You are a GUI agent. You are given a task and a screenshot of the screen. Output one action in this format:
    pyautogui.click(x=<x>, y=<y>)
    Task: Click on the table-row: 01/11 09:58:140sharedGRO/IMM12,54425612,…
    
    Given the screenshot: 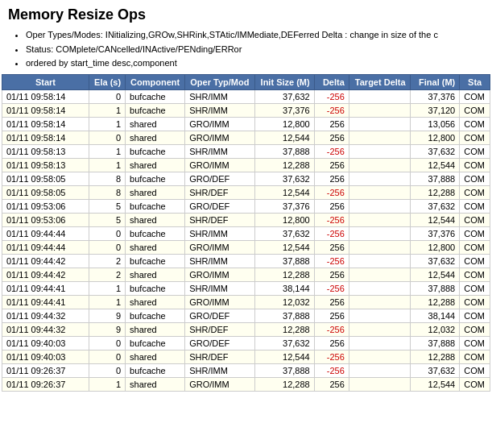 What is the action you would take?
    pyautogui.click(x=246, y=137)
    